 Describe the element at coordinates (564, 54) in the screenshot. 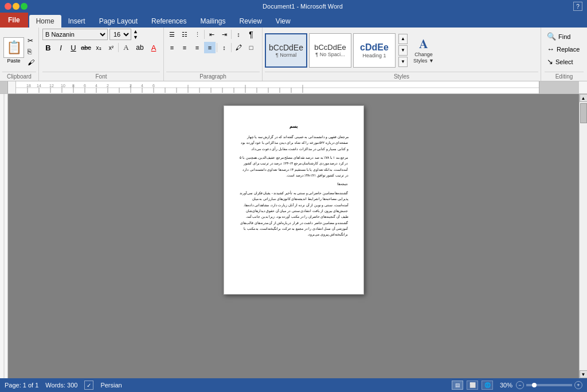

I see `editing-group: 🔍 Find ↔ Replace ↘ Select Editing` at that location.